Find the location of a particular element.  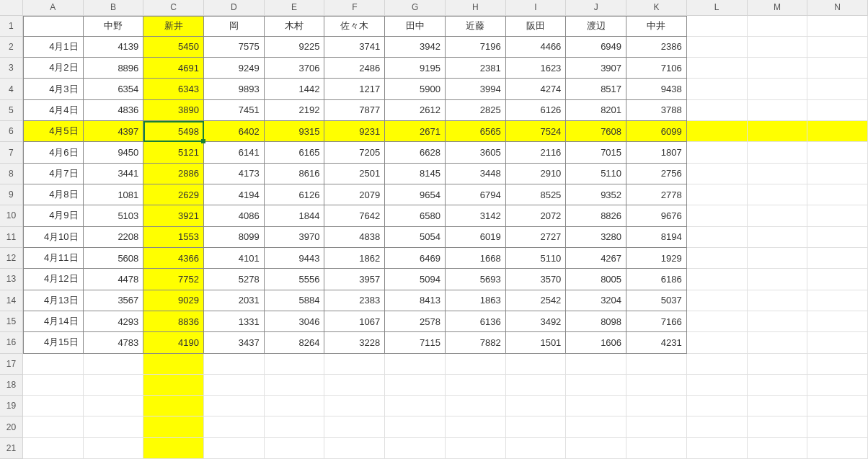

cell-C6: 5498 is located at coordinates (174, 131).